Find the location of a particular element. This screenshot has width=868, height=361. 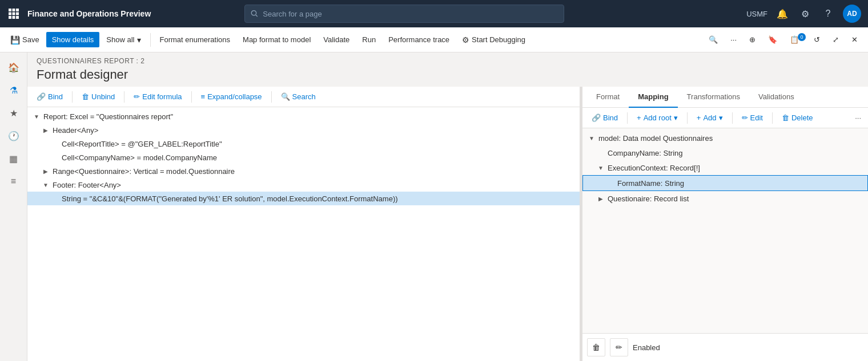

breadcrumb: QUESTIONNAIRES REPORT : 2 is located at coordinates (448, 59).